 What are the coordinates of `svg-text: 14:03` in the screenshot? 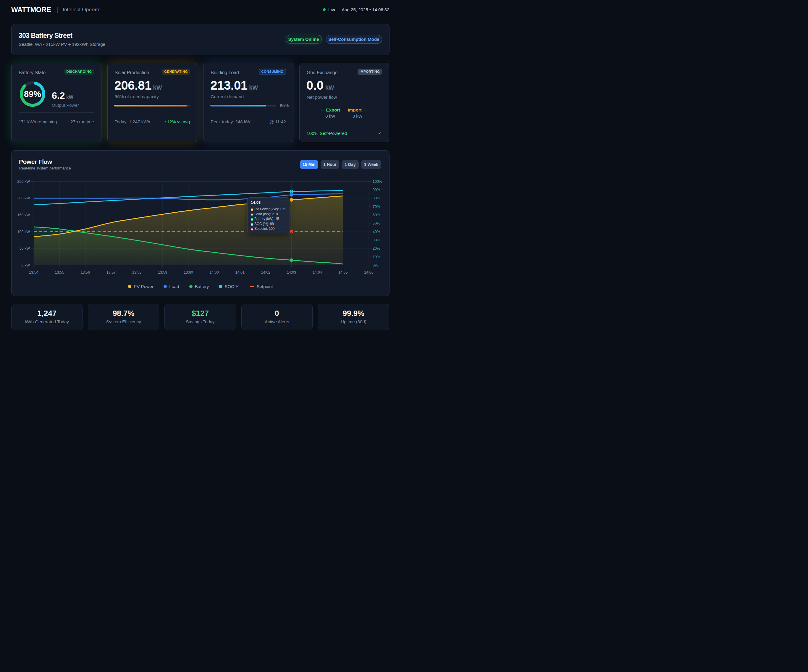 It's located at (292, 272).